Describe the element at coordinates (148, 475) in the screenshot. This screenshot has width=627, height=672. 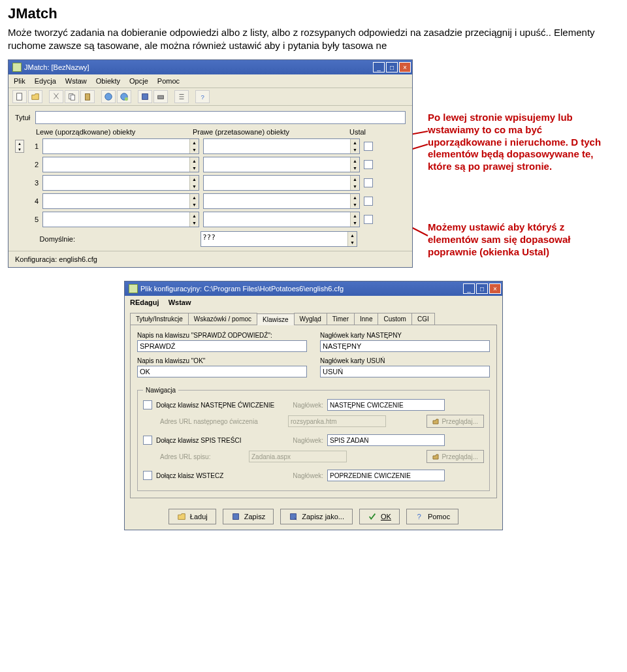
I see `chk-back` at that location.